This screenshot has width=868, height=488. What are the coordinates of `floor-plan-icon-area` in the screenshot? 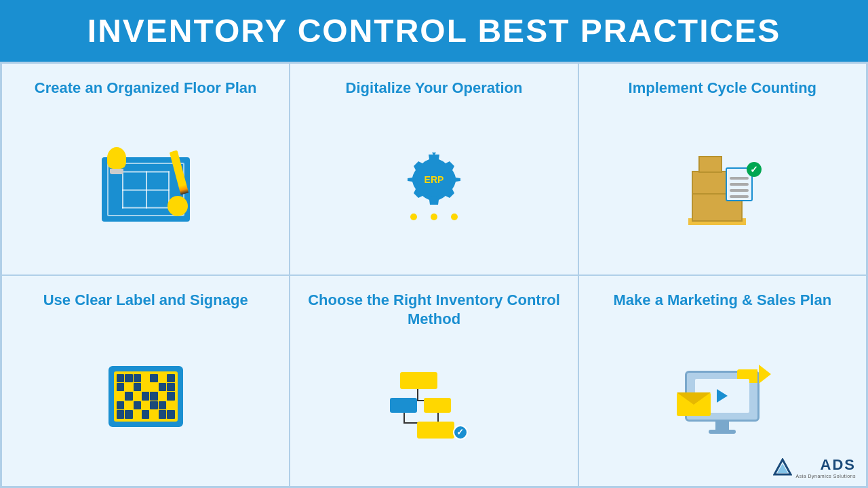 It's located at (146, 184).